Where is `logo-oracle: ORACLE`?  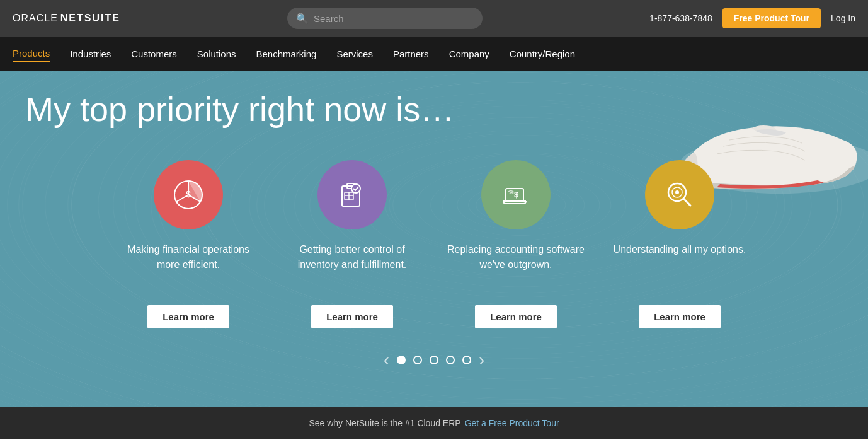 logo-oracle: ORACLE is located at coordinates (35, 18).